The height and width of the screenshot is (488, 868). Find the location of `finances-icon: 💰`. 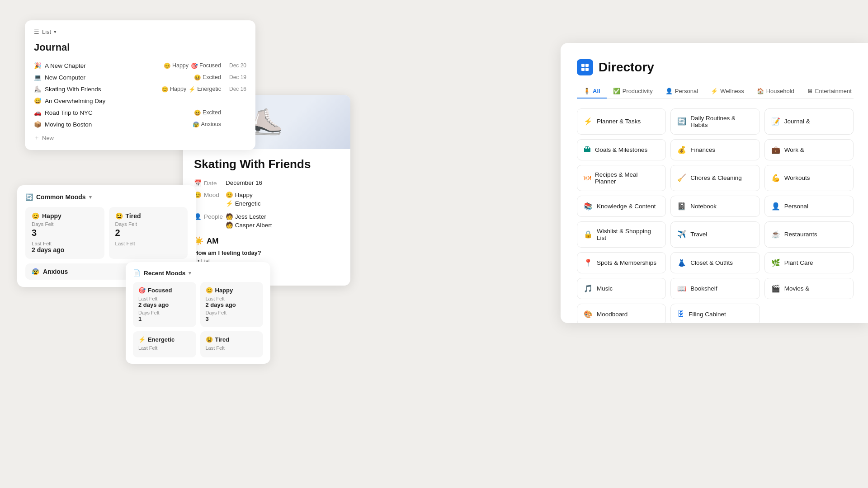

finances-icon: 💰 is located at coordinates (682, 150).